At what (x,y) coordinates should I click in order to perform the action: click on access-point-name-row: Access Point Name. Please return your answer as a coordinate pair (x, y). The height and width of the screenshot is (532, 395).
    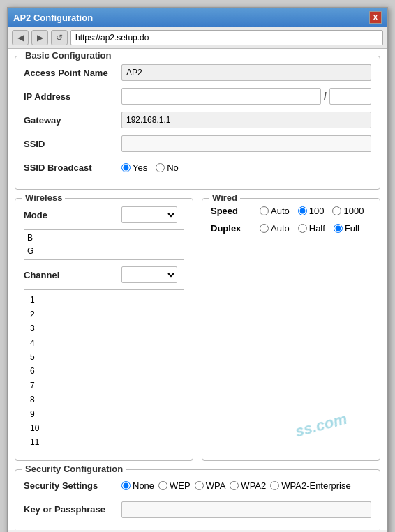
    Looking at the image, I should click on (198, 73).